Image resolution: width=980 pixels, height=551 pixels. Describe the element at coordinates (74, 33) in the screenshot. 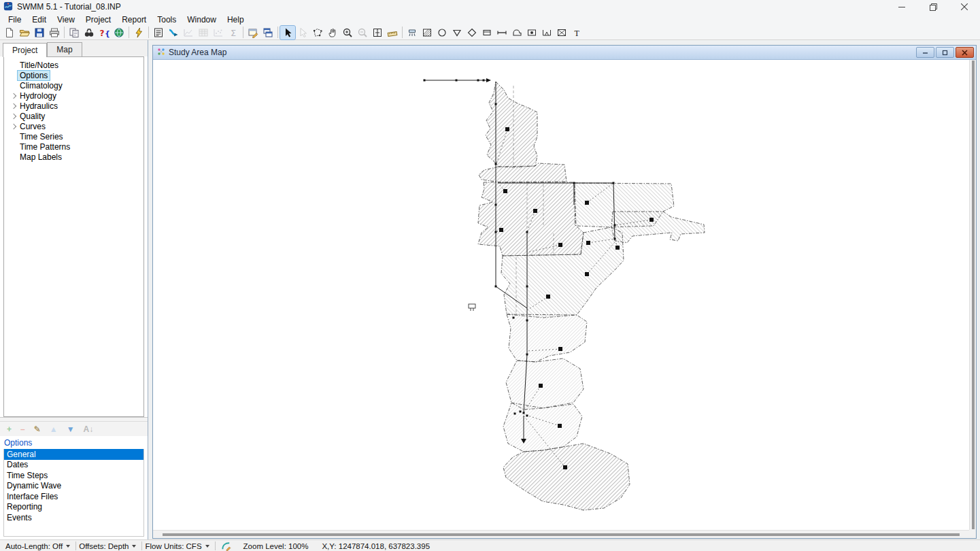

I see `copy-button` at that location.